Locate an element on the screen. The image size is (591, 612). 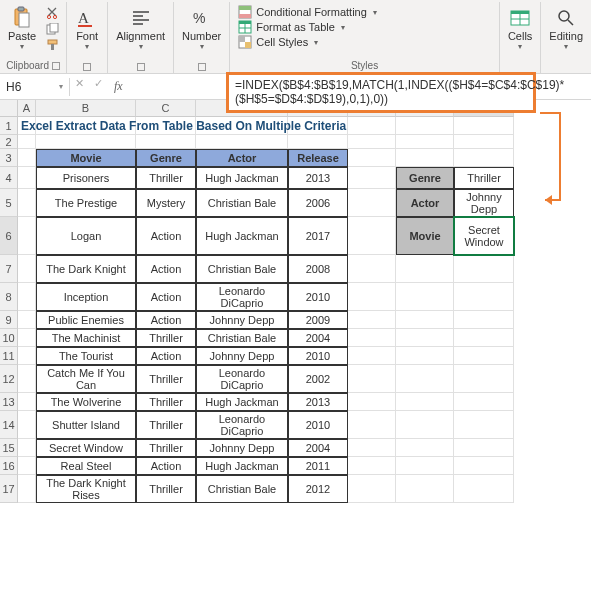
cell: The Tourist is located at coordinates (86, 356).